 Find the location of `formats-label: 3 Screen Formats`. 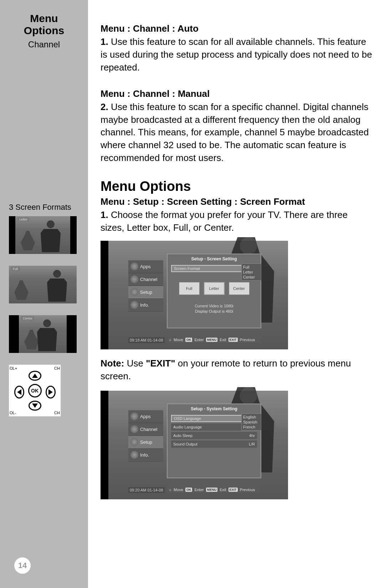

formats-label: 3 Screen Formats is located at coordinates (44, 207).